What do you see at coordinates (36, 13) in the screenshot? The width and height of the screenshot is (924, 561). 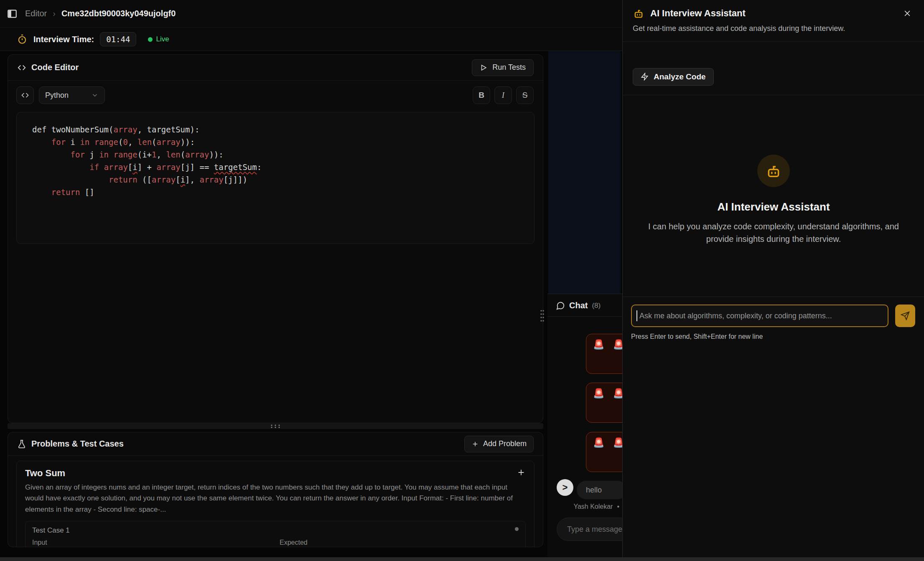 I see `breadcrumb-editor: Editor` at bounding box center [36, 13].